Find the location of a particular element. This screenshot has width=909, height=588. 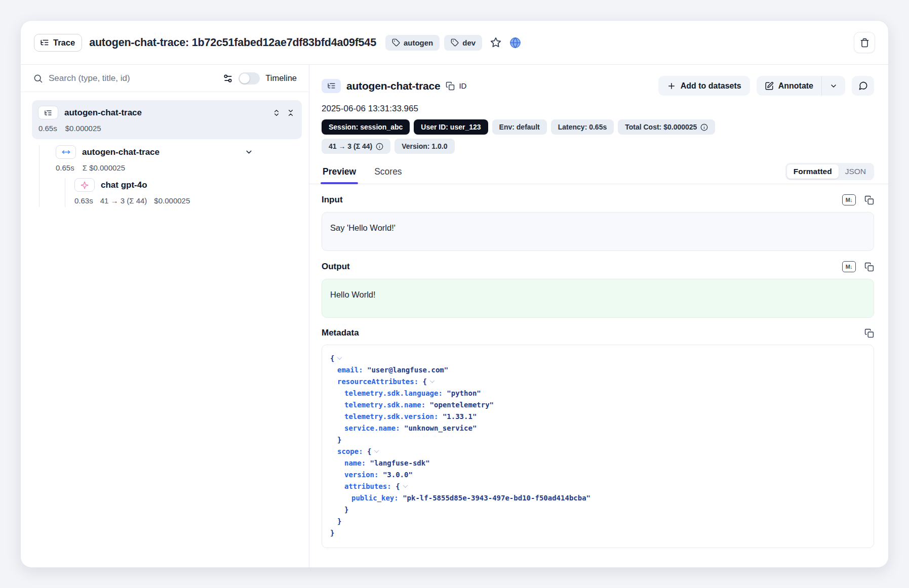

tree-children: chat gpt-4o 0.63s 41 → 3 (Σ 44) $0.00002… is located at coordinates (183, 192).